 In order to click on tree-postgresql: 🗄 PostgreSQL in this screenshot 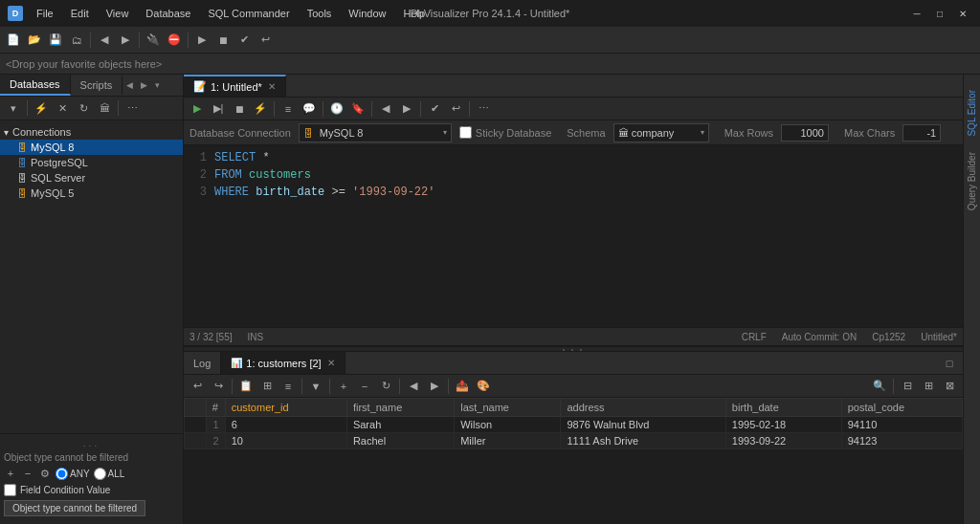, I will do `click(92, 163)`.